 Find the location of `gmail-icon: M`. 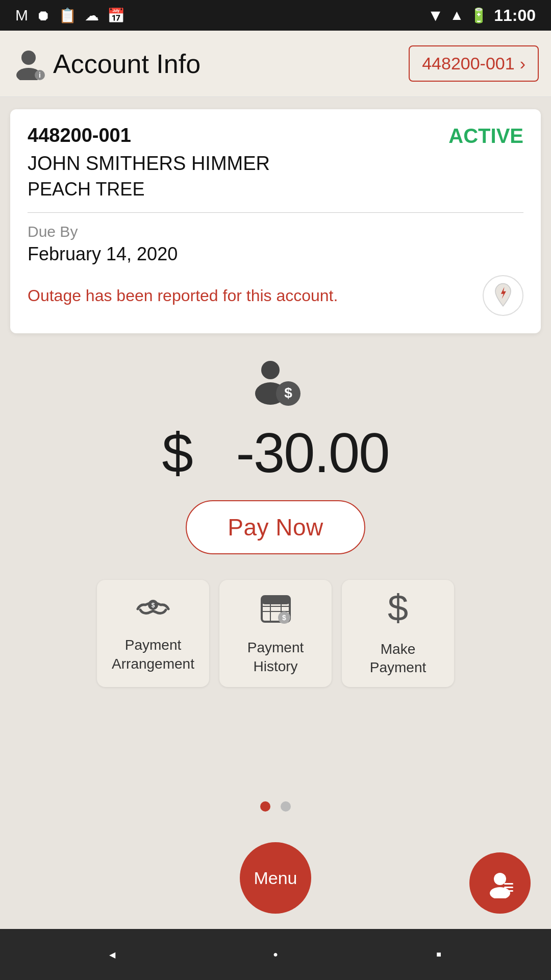

gmail-icon: M is located at coordinates (21, 15).